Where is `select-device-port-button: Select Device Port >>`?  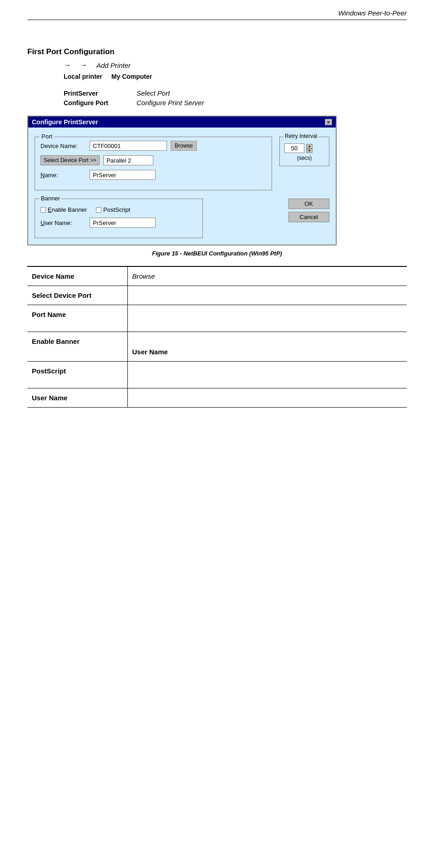 select-device-port-button: Select Device Port >> is located at coordinates (70, 160).